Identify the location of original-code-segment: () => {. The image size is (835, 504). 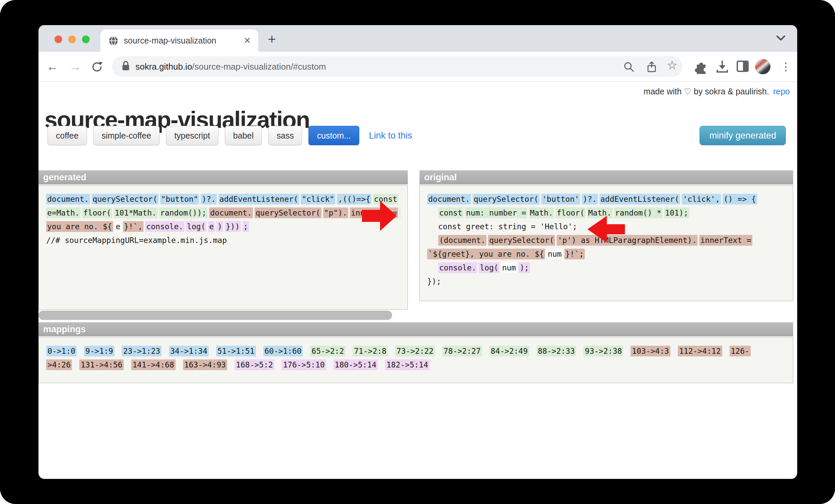
(740, 199).